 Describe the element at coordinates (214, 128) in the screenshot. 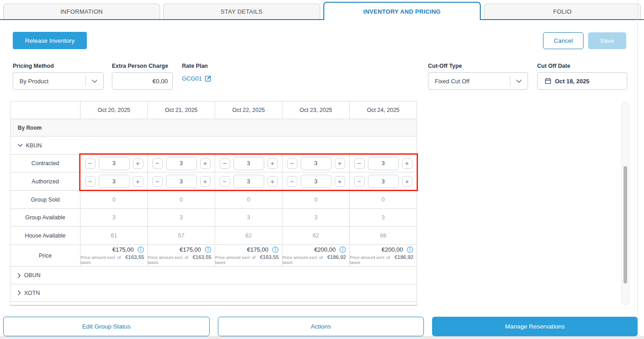

I see `by-room-section-row: By Room` at that location.